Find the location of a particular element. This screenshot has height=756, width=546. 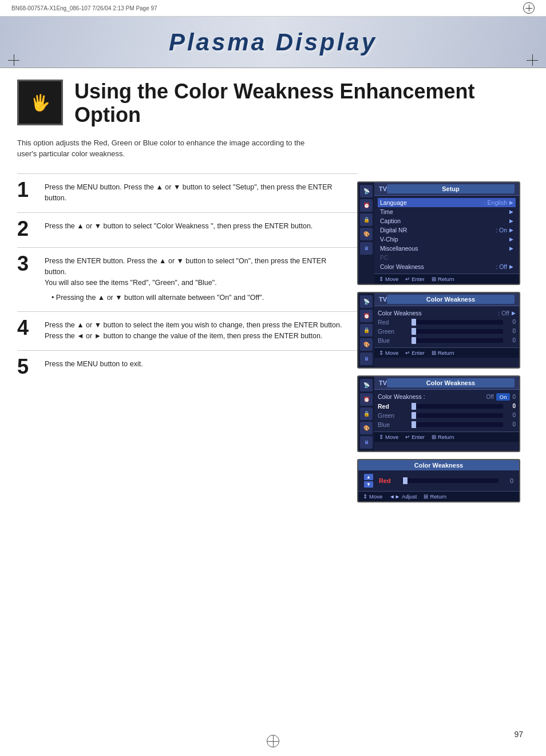

print-info: BN68-00757A-X1Eng_086-107 7/26/04 2:13 P… is located at coordinates (85, 8).